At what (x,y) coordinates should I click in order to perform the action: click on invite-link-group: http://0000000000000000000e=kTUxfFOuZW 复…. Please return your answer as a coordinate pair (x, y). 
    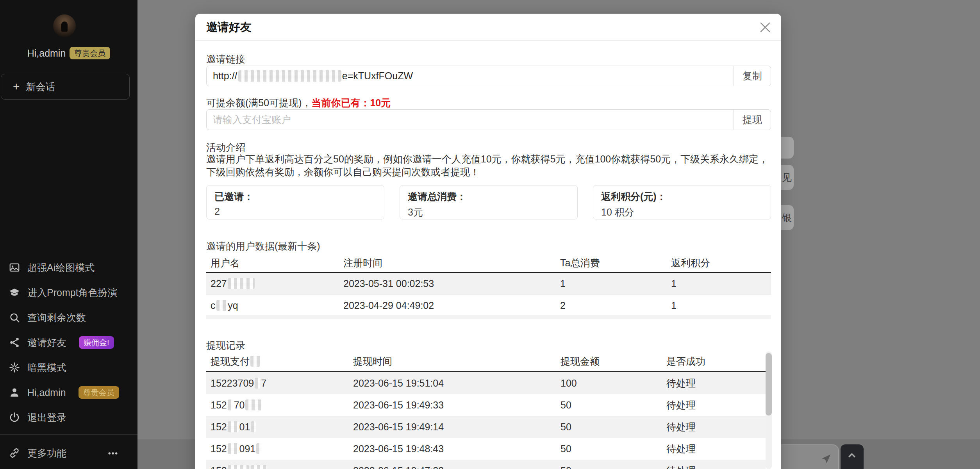
    Looking at the image, I should click on (489, 76).